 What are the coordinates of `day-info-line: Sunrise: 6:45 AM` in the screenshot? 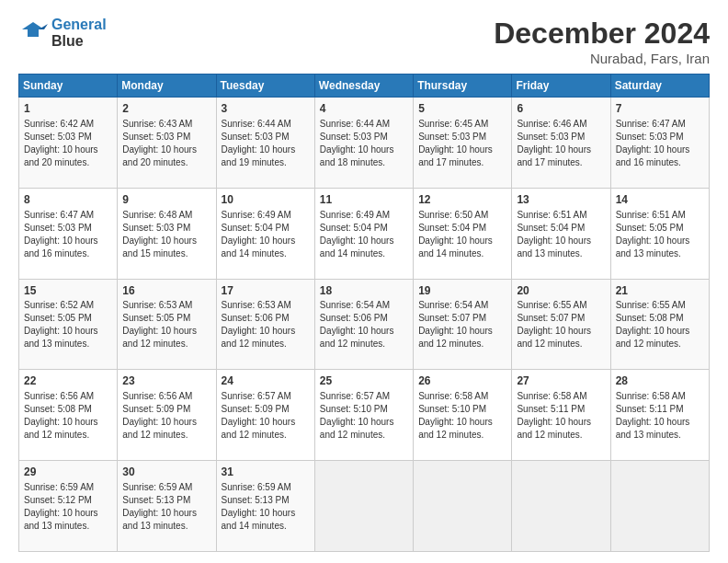 It's located at (462, 124).